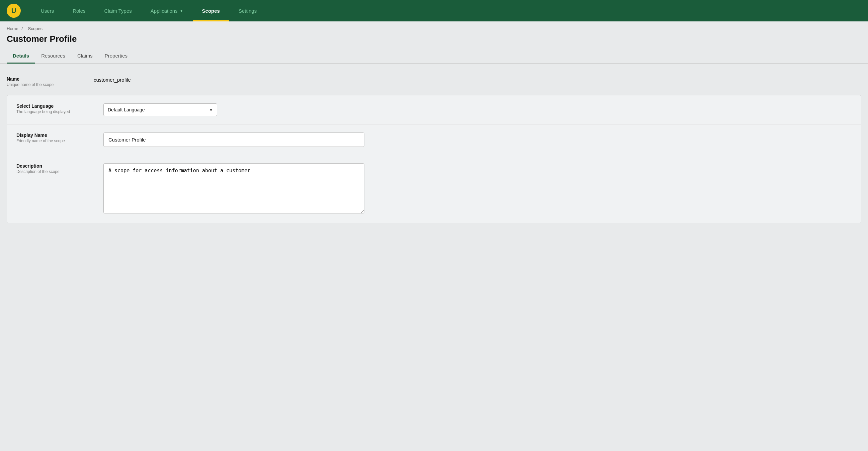 This screenshot has height=451, width=868. Describe the element at coordinates (181, 11) in the screenshot. I see `applications-dropdown-arrow: ▼` at that location.